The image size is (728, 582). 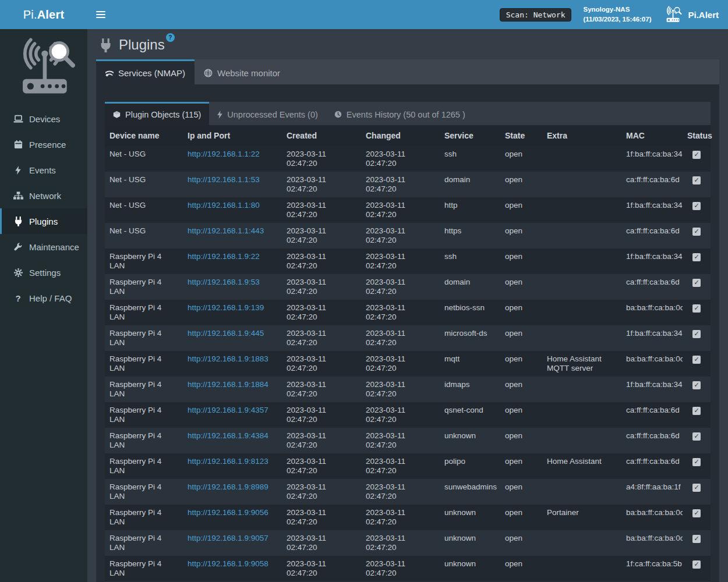 I want to click on col-device-name: Device name, so click(x=144, y=136).